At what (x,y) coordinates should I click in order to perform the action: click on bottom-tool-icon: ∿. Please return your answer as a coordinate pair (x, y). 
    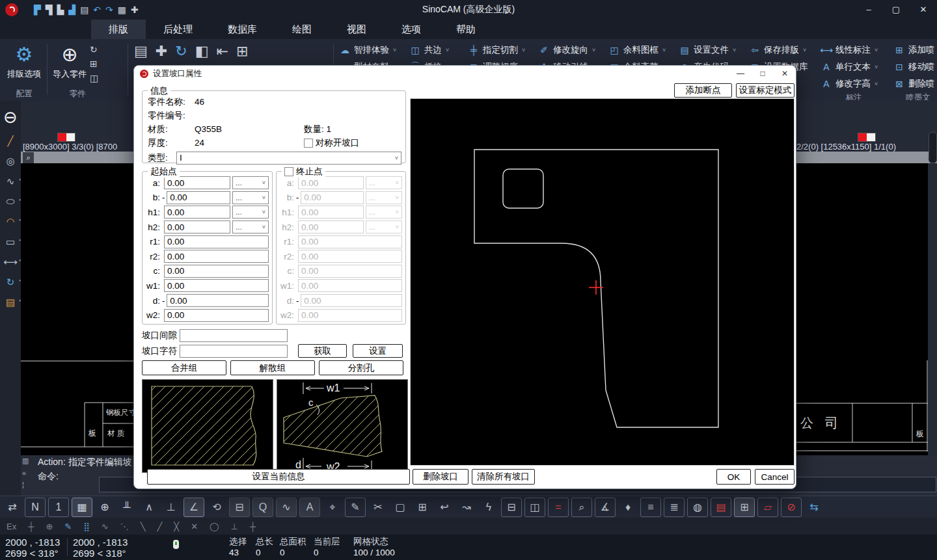
    Looking at the image, I should click on (286, 507).